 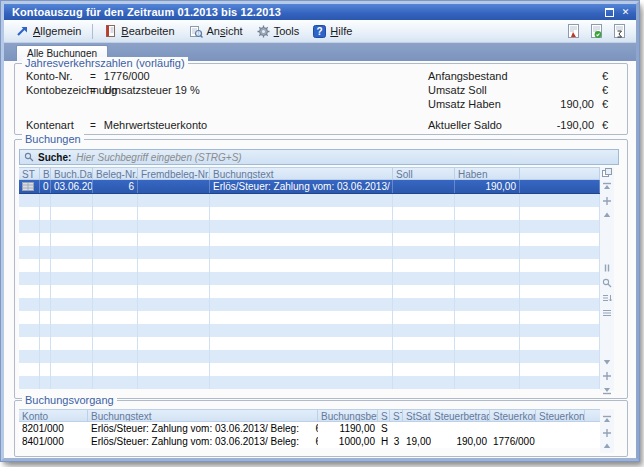 I want to click on currency-symbol: €, so click(x=601, y=76).